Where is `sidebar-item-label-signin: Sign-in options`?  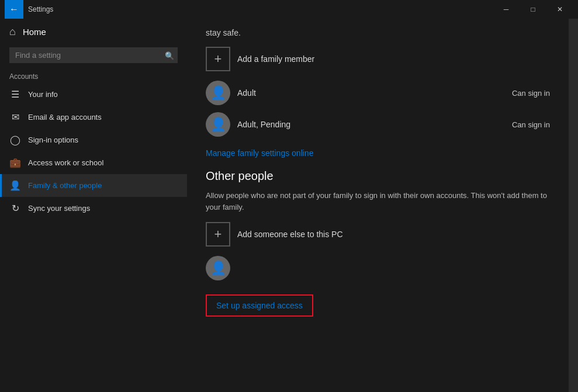 sidebar-item-label-signin: Sign-in options is located at coordinates (53, 140).